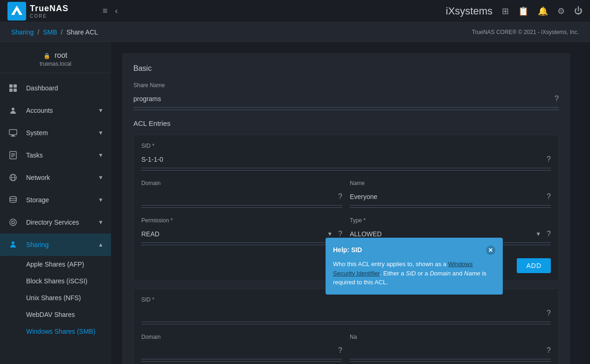 The height and width of the screenshot is (364, 590). Describe the element at coordinates (414, 250) in the screenshot. I see `tooltip-header: Help: SID ×` at that location.